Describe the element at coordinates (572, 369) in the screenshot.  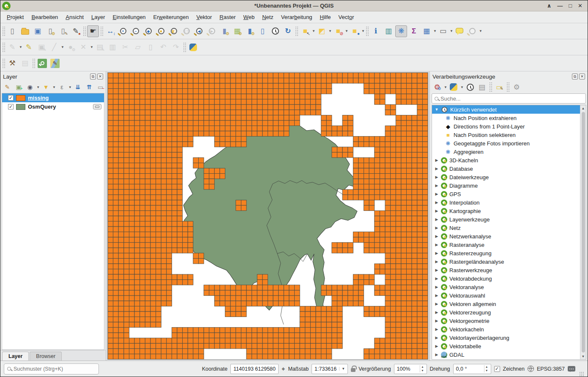
I see `messages-icon` at that location.